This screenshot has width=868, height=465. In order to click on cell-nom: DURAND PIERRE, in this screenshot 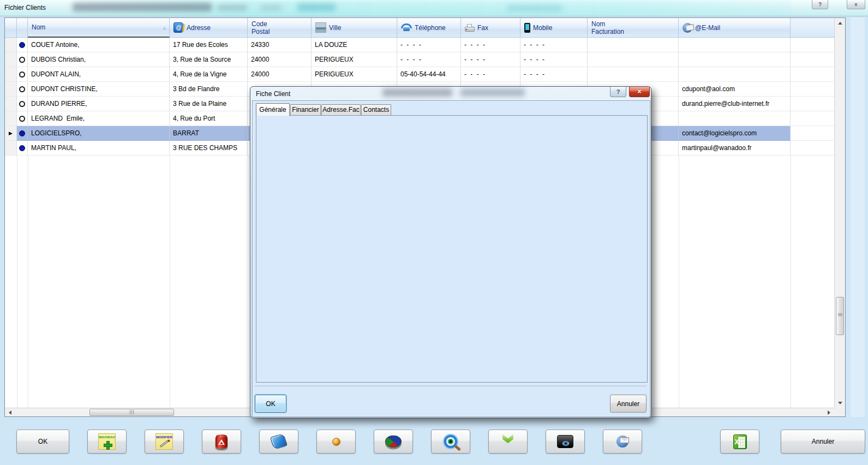, I will do `click(99, 104)`.